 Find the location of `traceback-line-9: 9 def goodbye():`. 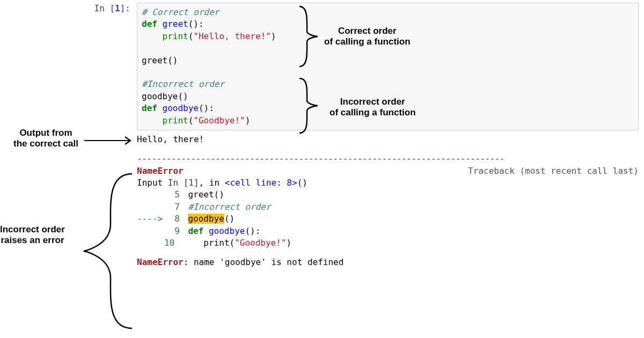

traceback-line-9: 9 def goodbye(): is located at coordinates (387, 231).